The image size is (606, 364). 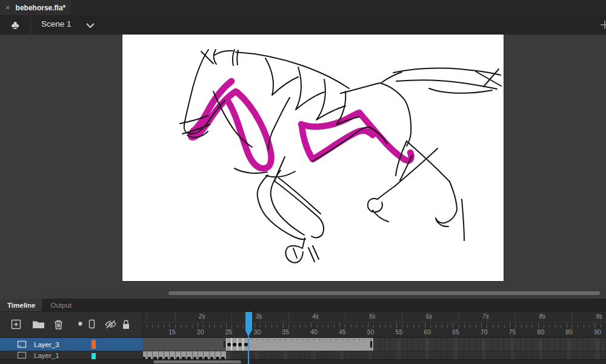 I want to click on document-tab: × bebehorse.fla*, so click(x=36, y=7).